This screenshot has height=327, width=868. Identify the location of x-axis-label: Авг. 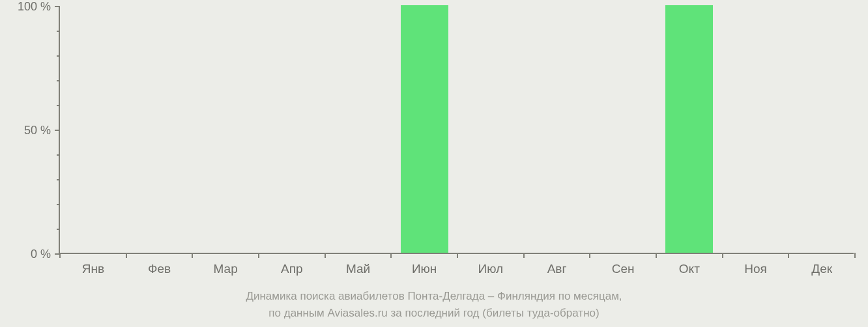
(557, 269).